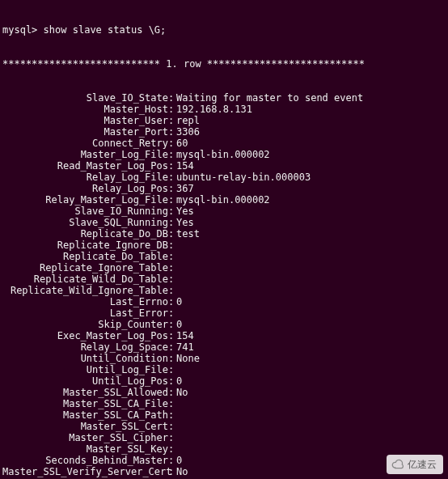 The width and height of the screenshot is (448, 479). Describe the element at coordinates (86, 381) in the screenshot. I see `status-label: Until_Log_Pos` at that location.